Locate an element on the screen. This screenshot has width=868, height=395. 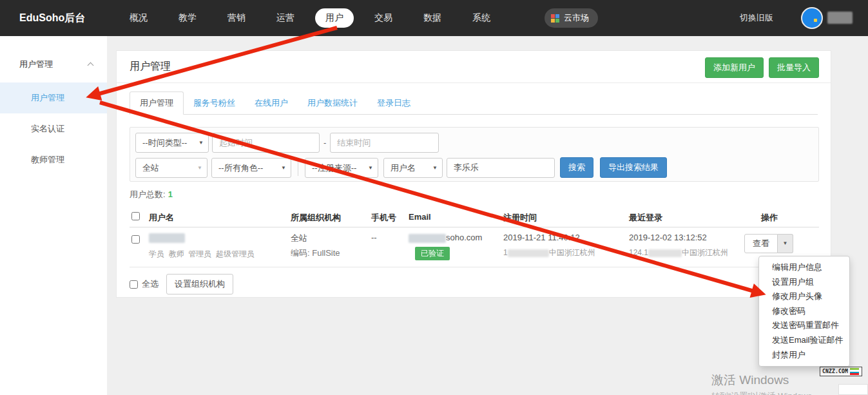
search-field-select: 用户名 ▼ is located at coordinates (413, 168).